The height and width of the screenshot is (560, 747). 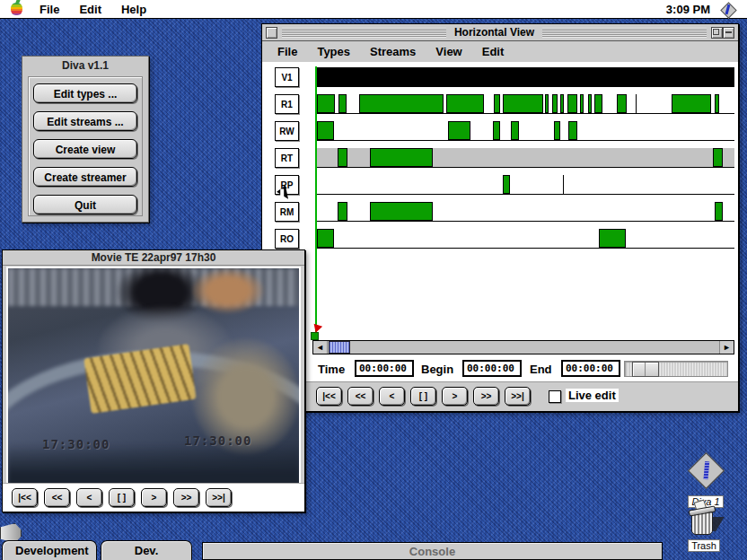 What do you see at coordinates (676, 369) in the screenshot?
I see `zoom-slider` at bounding box center [676, 369].